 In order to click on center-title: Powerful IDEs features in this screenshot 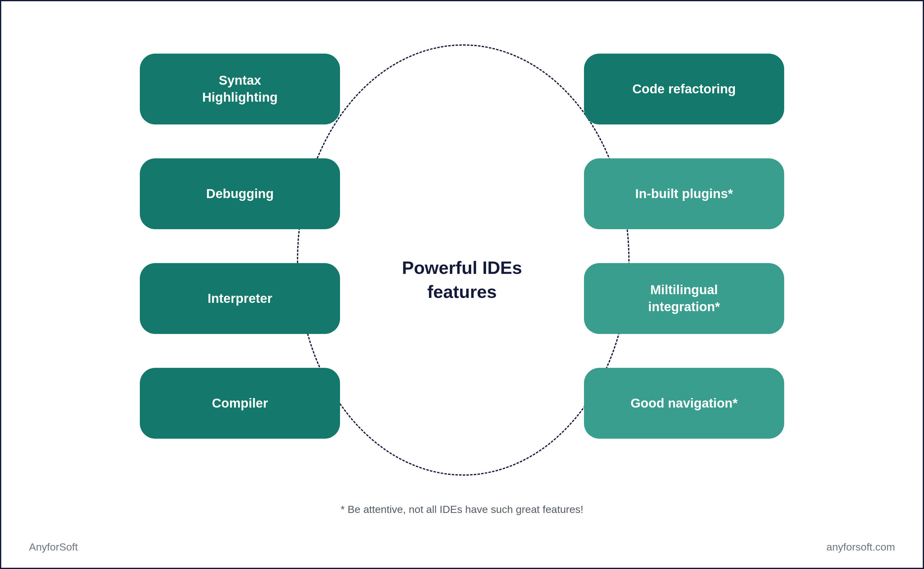, I will do `click(462, 280)`.